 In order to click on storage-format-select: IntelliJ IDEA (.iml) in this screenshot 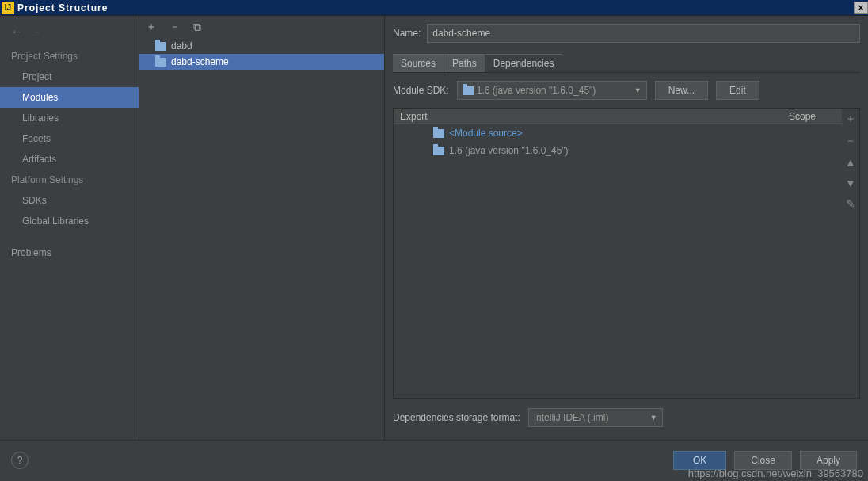, I will do `click(596, 418)`.